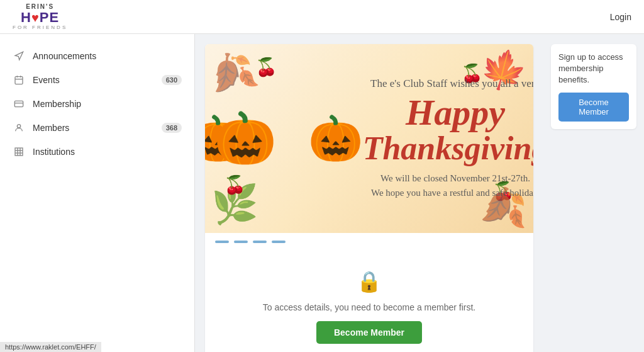  I want to click on berry-decoration-tl: 🍒, so click(267, 67).